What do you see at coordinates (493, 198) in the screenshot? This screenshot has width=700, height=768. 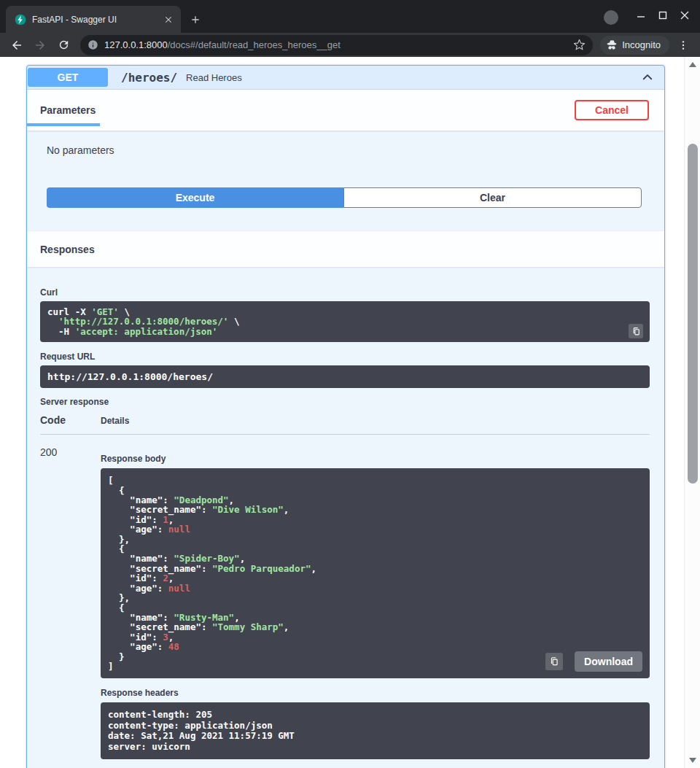 I see `clear-button: Clear` at bounding box center [493, 198].